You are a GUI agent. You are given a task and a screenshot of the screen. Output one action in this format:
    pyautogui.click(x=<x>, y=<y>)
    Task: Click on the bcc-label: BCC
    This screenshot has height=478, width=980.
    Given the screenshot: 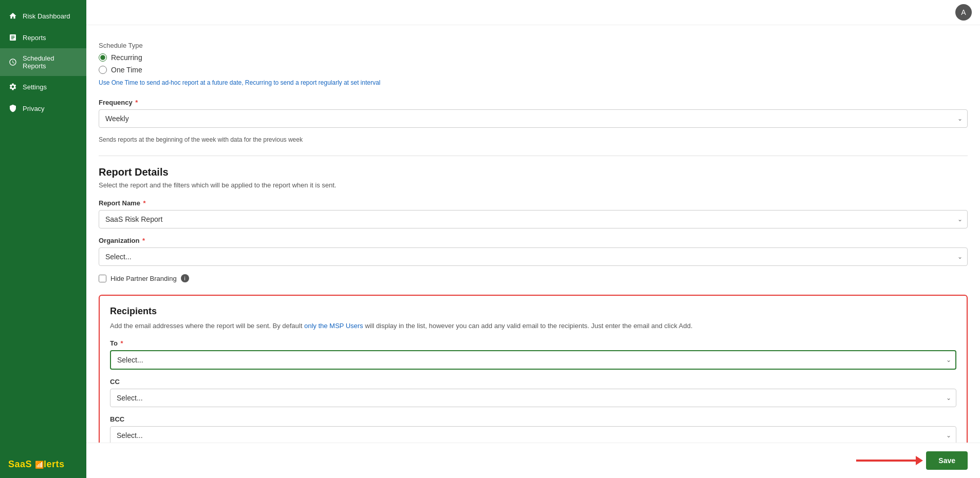 What is the action you would take?
    pyautogui.click(x=533, y=419)
    